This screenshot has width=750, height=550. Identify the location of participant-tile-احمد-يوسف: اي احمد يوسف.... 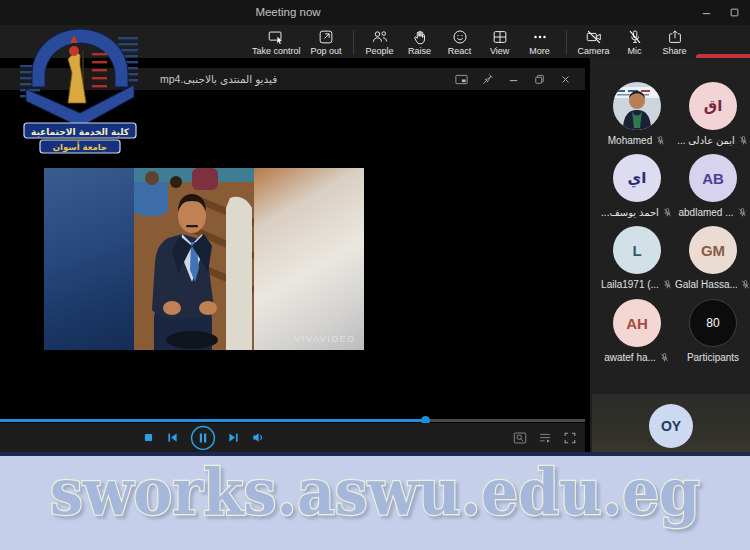
(637, 186).